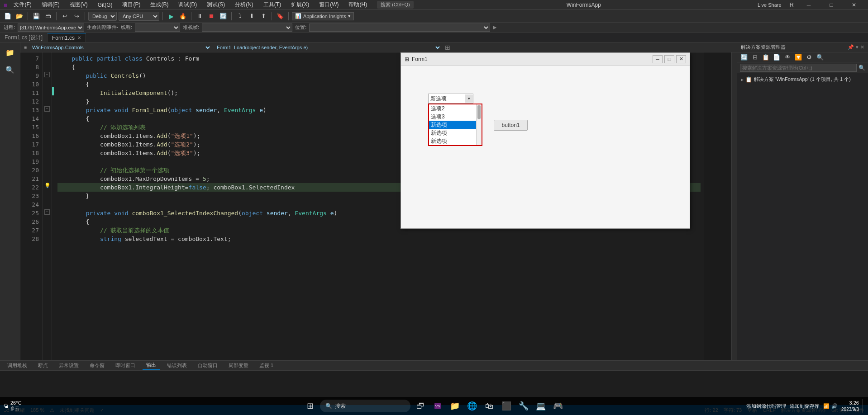 The width and height of the screenshot is (868, 415). What do you see at coordinates (223, 16) in the screenshot?
I see `restart-btn: 🔄` at bounding box center [223, 16].